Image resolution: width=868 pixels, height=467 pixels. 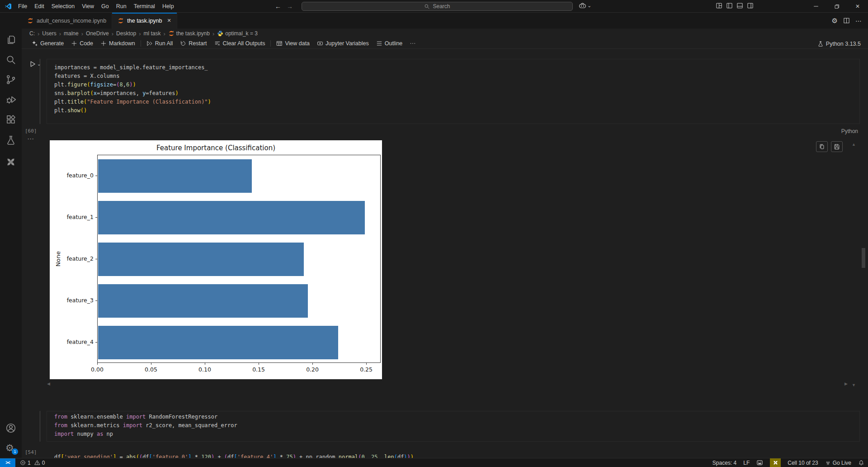 What do you see at coordinates (234, 455) in the screenshot?
I see `cell-code-editor: df['year_spending'] = abs((df['feature_0…` at bounding box center [234, 455].